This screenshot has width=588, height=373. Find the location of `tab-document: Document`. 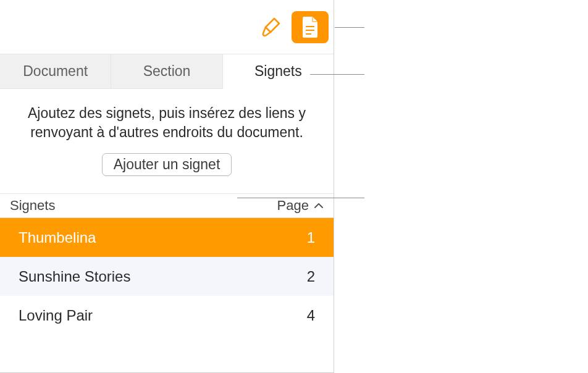

tab-document: Document is located at coordinates (56, 72).